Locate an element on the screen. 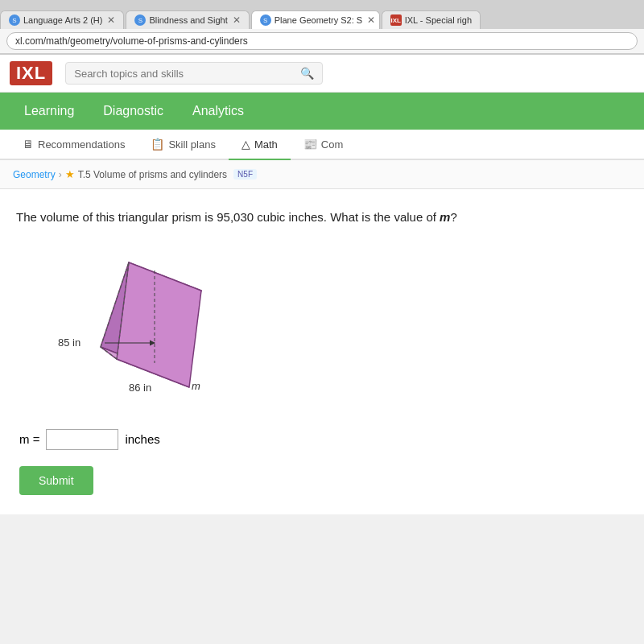 The height and width of the screenshot is (644, 644). subnav-label-recommendations: Recommendations is located at coordinates (81, 145).